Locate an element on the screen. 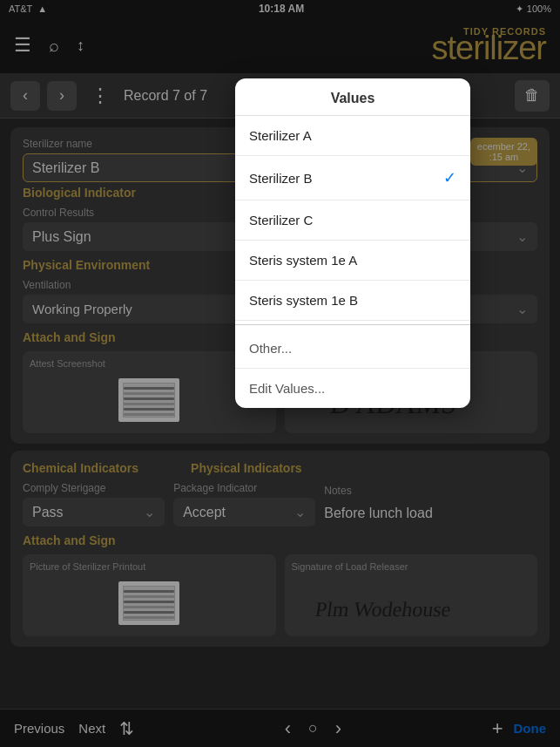  popup-item-edit-values: Edit Values... is located at coordinates (353, 389).